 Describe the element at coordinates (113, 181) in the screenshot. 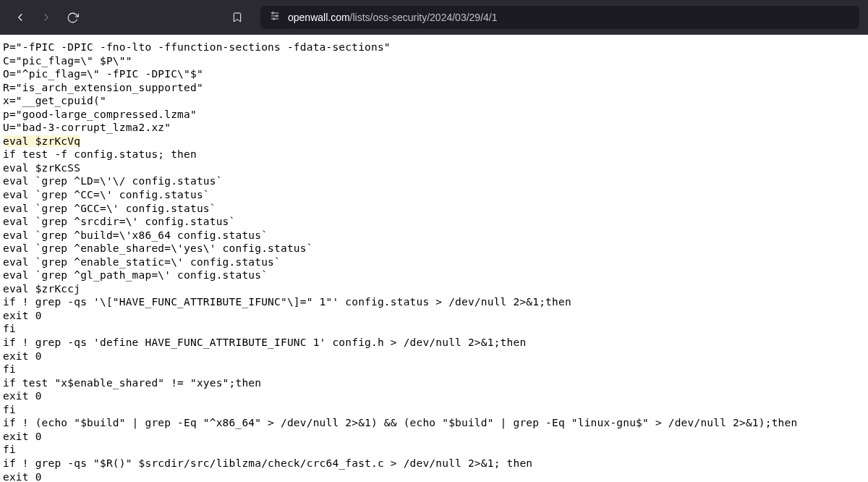

I see `code-line: eval `grep ^LD=\'\/ config.status`` at that location.